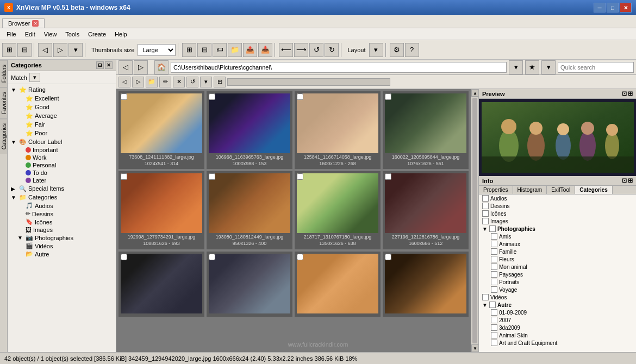 The height and width of the screenshot is (364, 636). Describe the element at coordinates (558, 221) in the screenshot. I see `info-images: Images` at that location.